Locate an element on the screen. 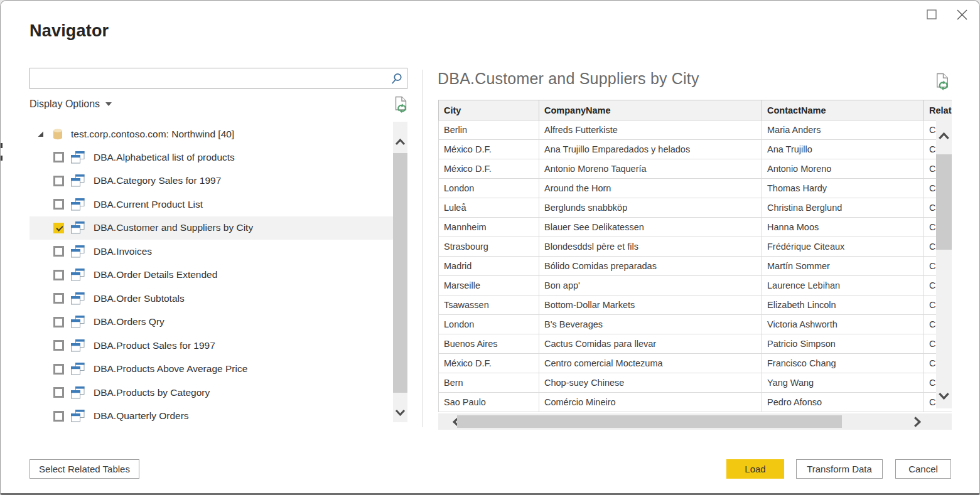 This screenshot has width=980, height=495. column-header: Relati is located at coordinates (938, 110).